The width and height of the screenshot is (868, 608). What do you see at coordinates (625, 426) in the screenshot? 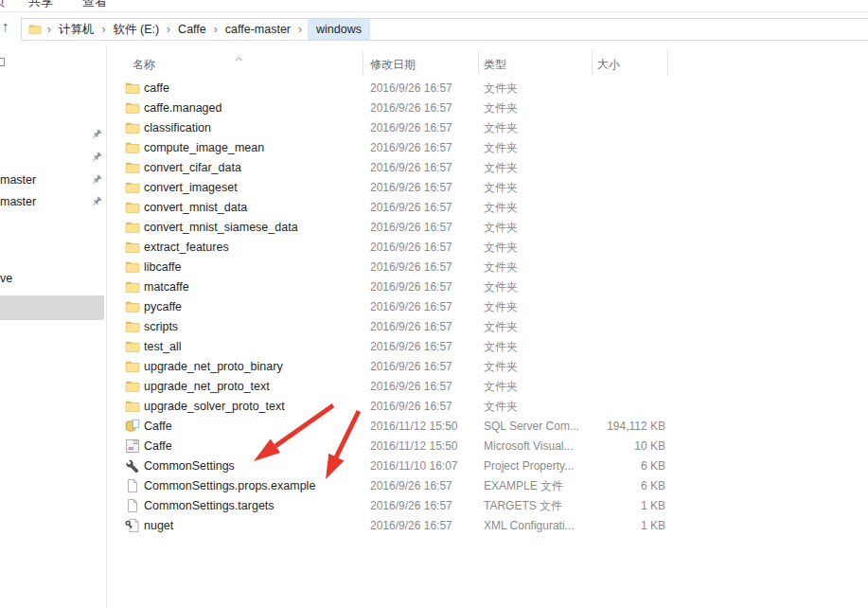
I see `file-size: 194,112 KB` at bounding box center [625, 426].